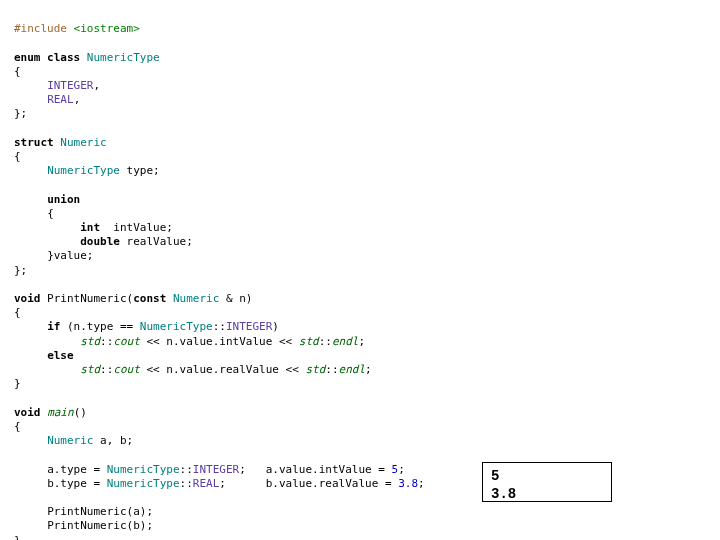 Image resolution: width=720 pixels, height=540 pixels. Describe the element at coordinates (18, 72) in the screenshot. I see `brace: {` at that location.